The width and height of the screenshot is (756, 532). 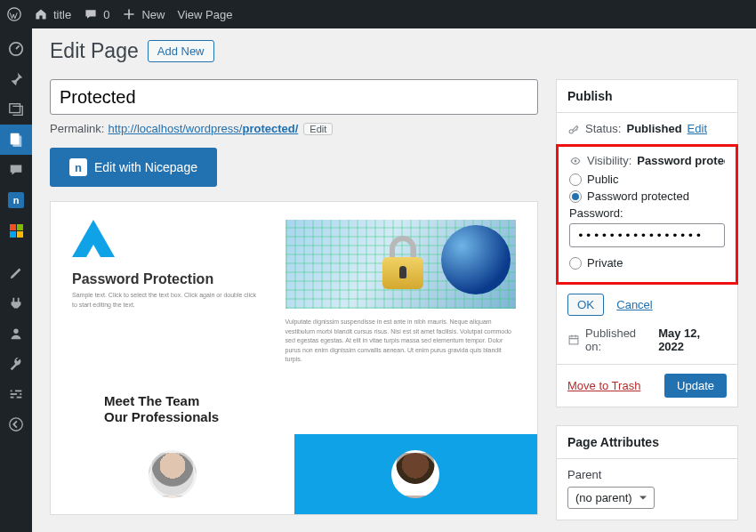 What do you see at coordinates (378, 14) in the screenshot?
I see `admin-toolbar: title 0 New View Page` at bounding box center [378, 14].